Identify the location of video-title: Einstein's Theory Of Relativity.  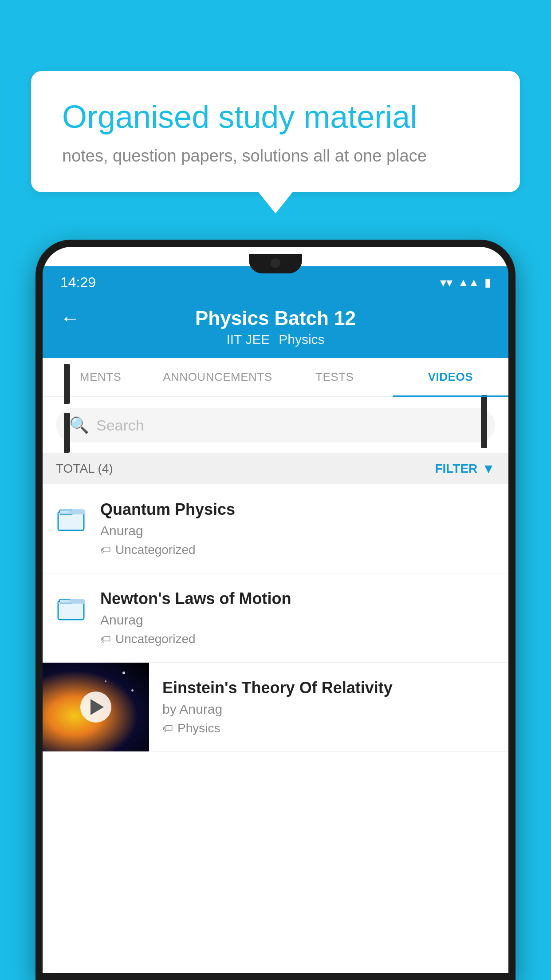
(329, 688).